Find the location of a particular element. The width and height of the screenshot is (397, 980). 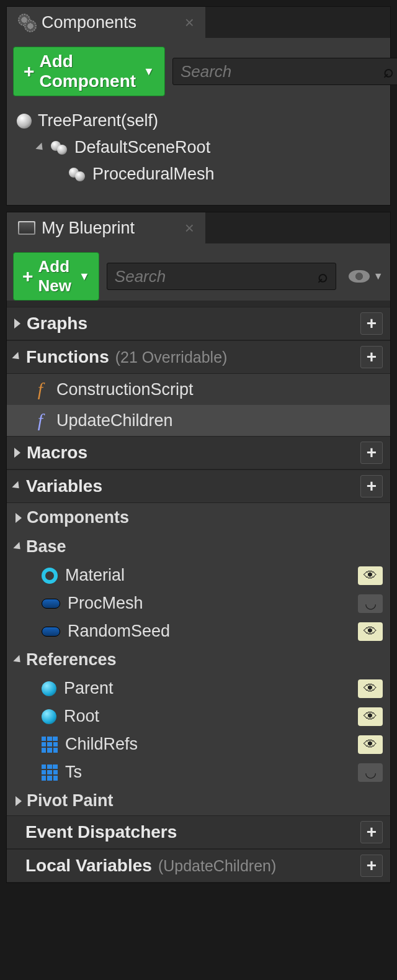

section-macros: Macros + is located at coordinates (198, 453).